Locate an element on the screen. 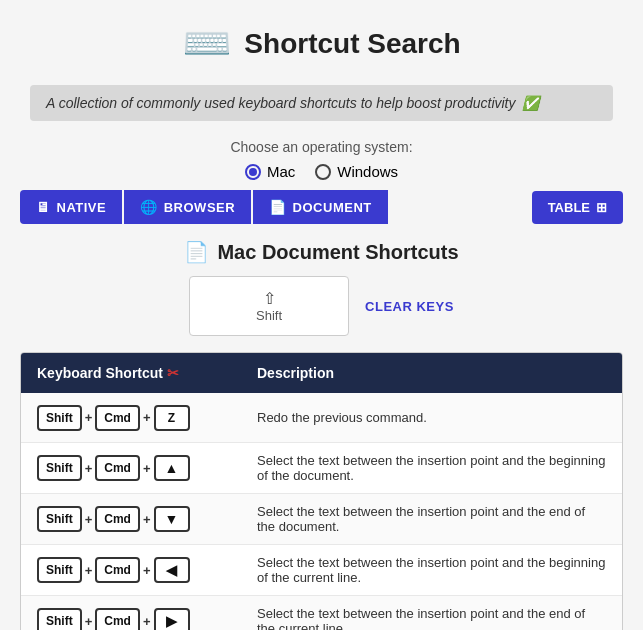  row-1-desc: Redo the previous command. is located at coordinates (432, 418).